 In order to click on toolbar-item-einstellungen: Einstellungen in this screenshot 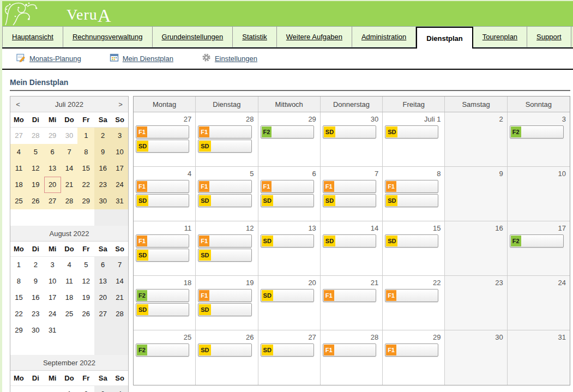, I will do `click(230, 59)`.